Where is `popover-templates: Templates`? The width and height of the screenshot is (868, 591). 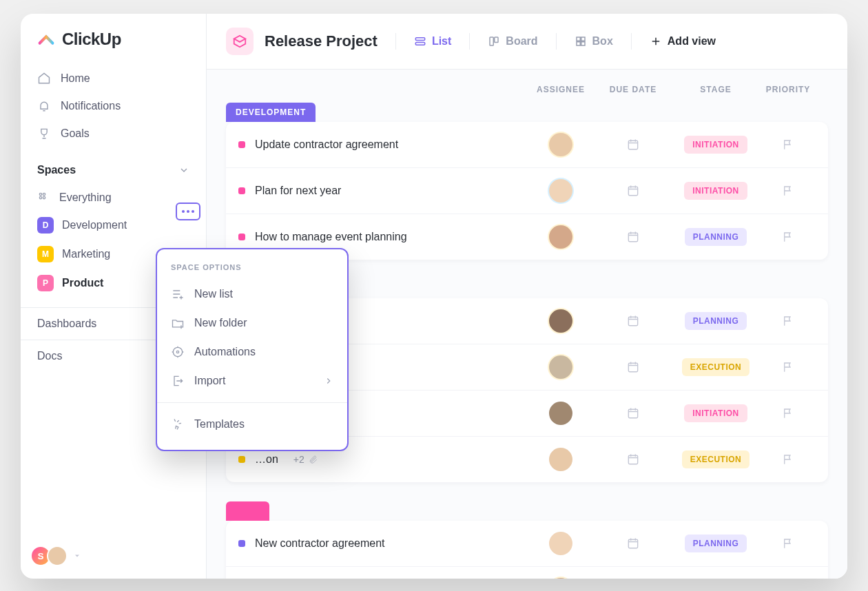
popover-templates: Templates is located at coordinates (252, 424).